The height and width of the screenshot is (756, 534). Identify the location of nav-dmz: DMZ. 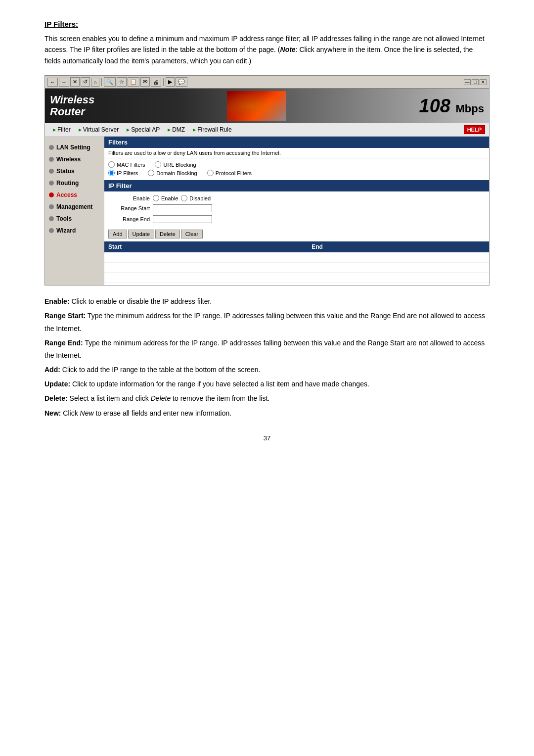
(176, 130).